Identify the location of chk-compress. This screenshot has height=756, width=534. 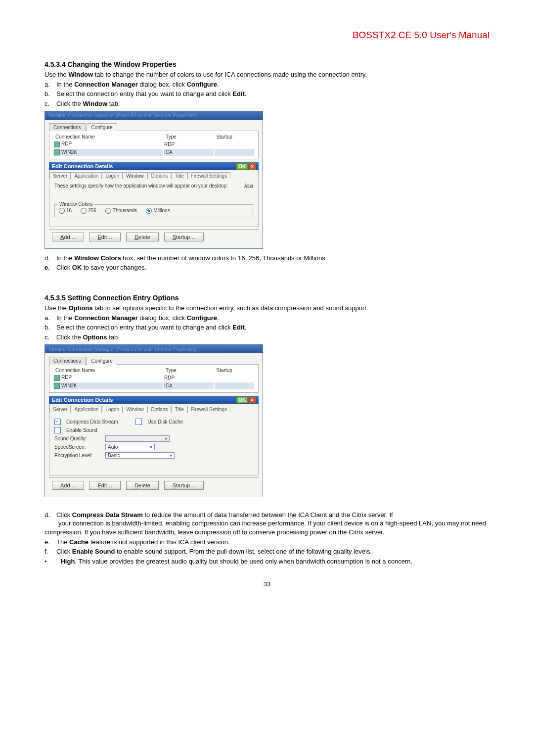
(57, 422).